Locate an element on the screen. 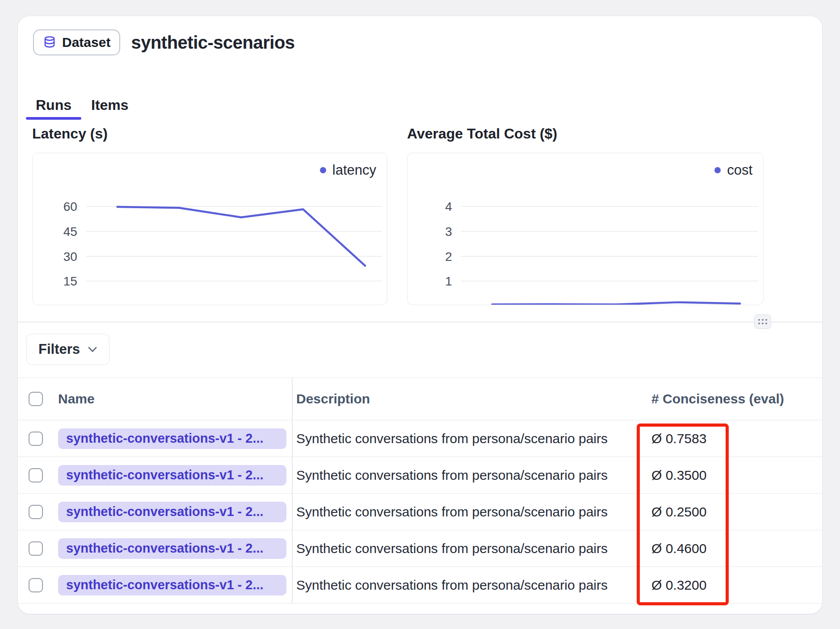 Image resolution: width=840 pixels, height=629 pixels. latency-chart-block: Latency (s) 60 45 30 15 latency is located at coordinates (210, 215).